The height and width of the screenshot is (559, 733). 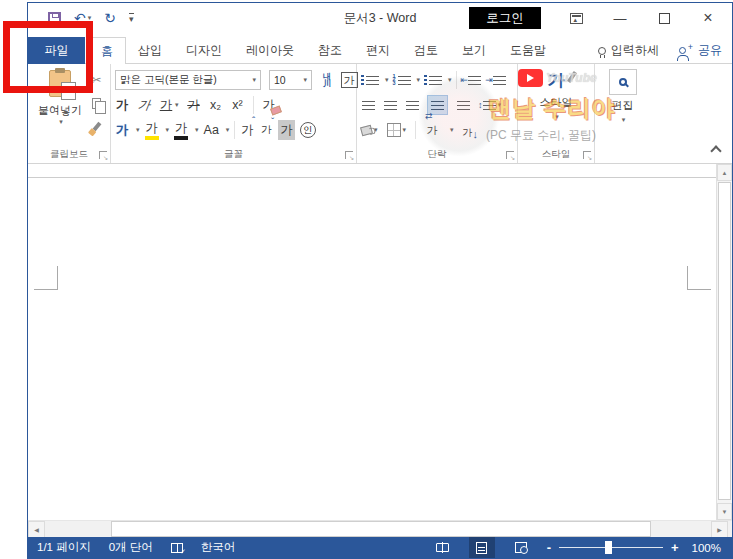 What do you see at coordinates (724, 172) in the screenshot?
I see `scroll-up-button: ▲` at bounding box center [724, 172].